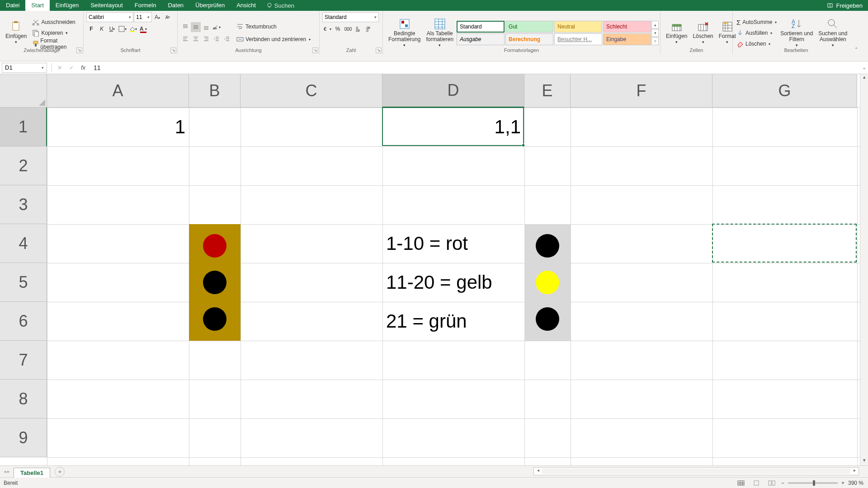 This screenshot has width=868, height=488. I want to click on view-page-break-button, so click(772, 483).